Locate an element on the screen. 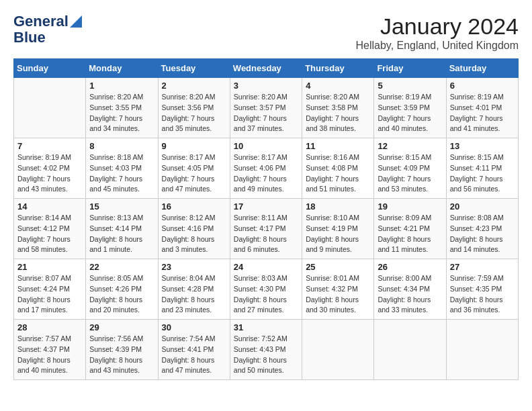 The width and height of the screenshot is (532, 411). weekday-header: Saturday is located at coordinates (482, 68).